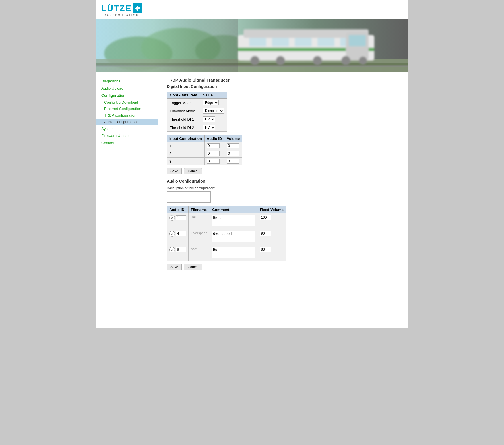 This screenshot has height=445, width=504. I want to click on input-row-1: 1, so click(205, 146).